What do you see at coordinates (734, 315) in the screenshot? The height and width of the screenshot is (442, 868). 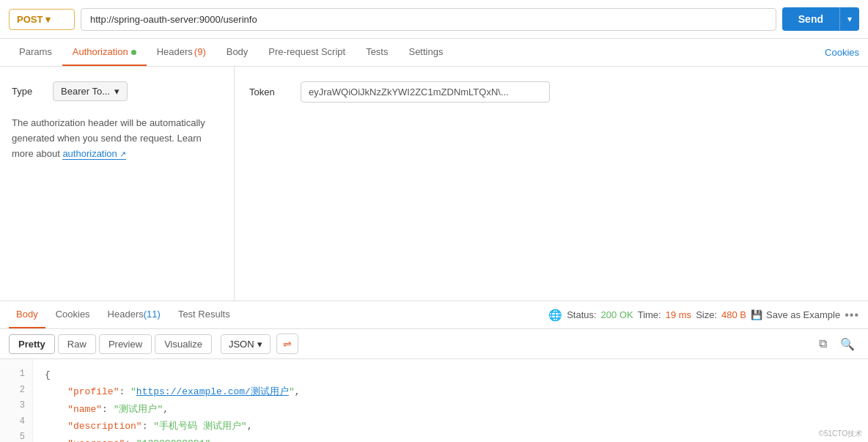 I see `size-value: 480 B` at bounding box center [734, 315].